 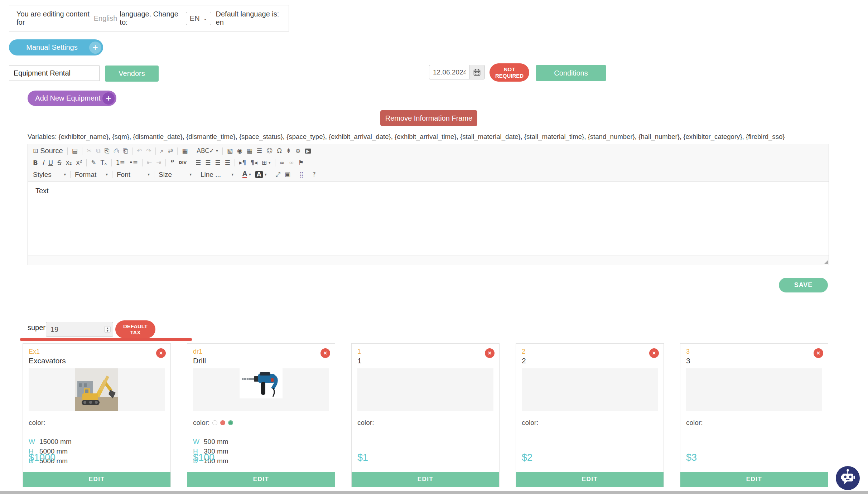 What do you see at coordinates (240, 151) in the screenshot?
I see `flash-icon: ◉` at bounding box center [240, 151].